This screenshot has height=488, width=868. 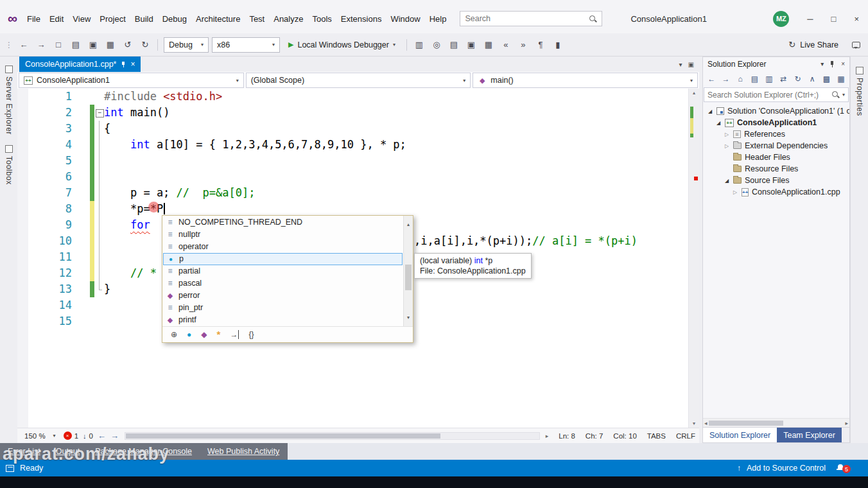 What do you see at coordinates (776, 111) in the screenshot?
I see `tree-item: ◢Solution 'ConsoleApplication1' (1 of` at bounding box center [776, 111].